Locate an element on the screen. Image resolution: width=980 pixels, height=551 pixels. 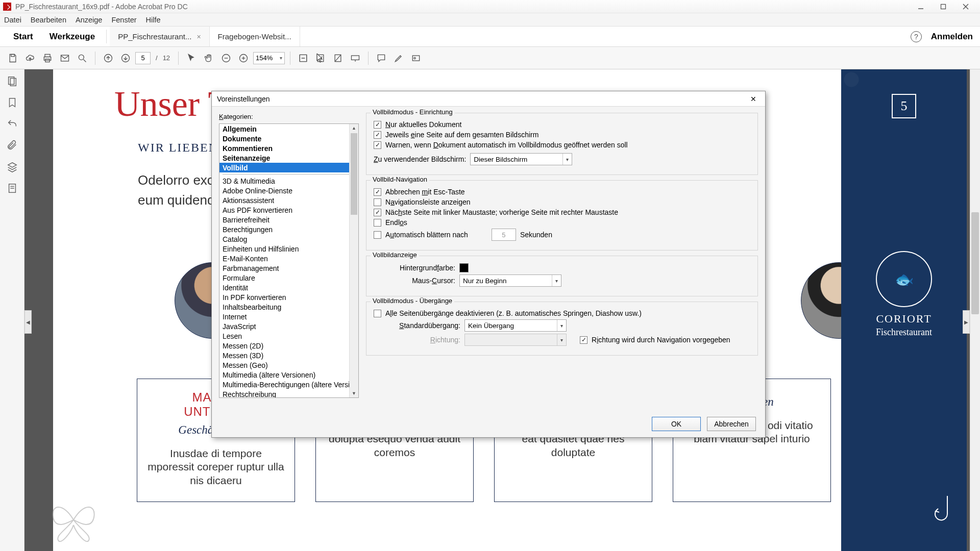
zoom-out-icon is located at coordinates (226, 58).